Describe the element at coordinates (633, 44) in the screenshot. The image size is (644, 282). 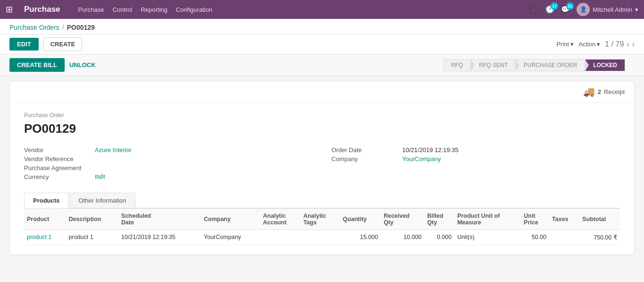
I see `next-page-button: ›` at that location.